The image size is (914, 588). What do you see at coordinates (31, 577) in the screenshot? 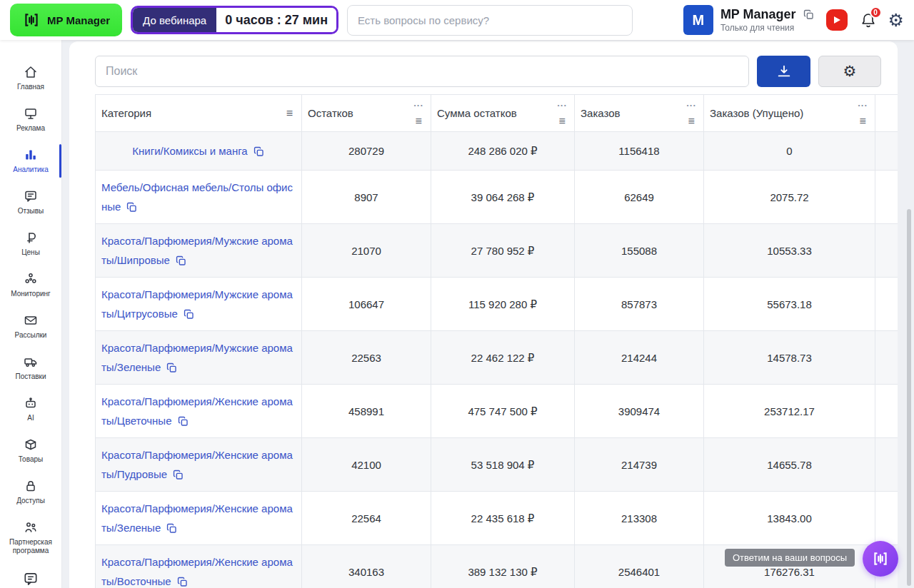
I see `support-chat-icon` at bounding box center [31, 577].